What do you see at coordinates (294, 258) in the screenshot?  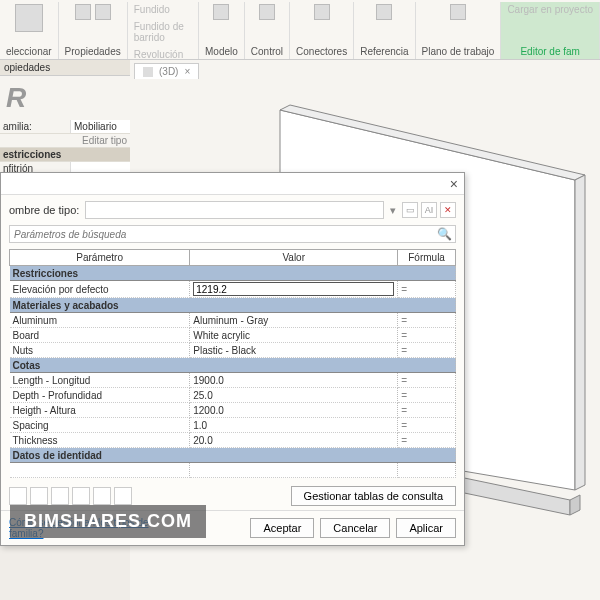 I see `col-value: Valor` at bounding box center [294, 258].